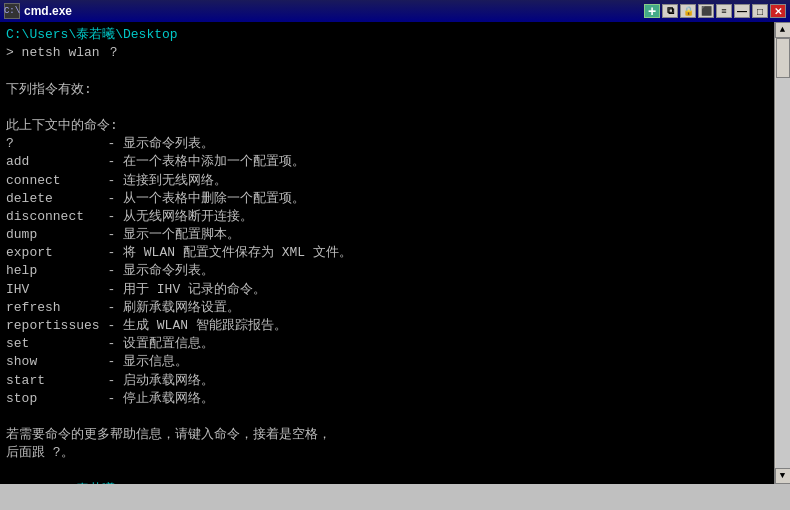 This screenshot has height=510, width=790. Describe the element at coordinates (706, 11) in the screenshot. I see `split-button: ⬛` at that location.